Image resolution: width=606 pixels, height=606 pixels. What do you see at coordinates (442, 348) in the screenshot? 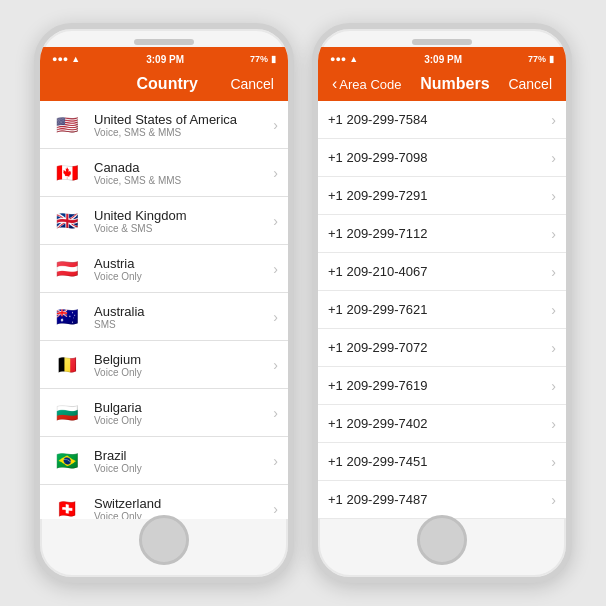
I see `number-list-item: +1 209-299-7072 ›` at bounding box center [442, 348].